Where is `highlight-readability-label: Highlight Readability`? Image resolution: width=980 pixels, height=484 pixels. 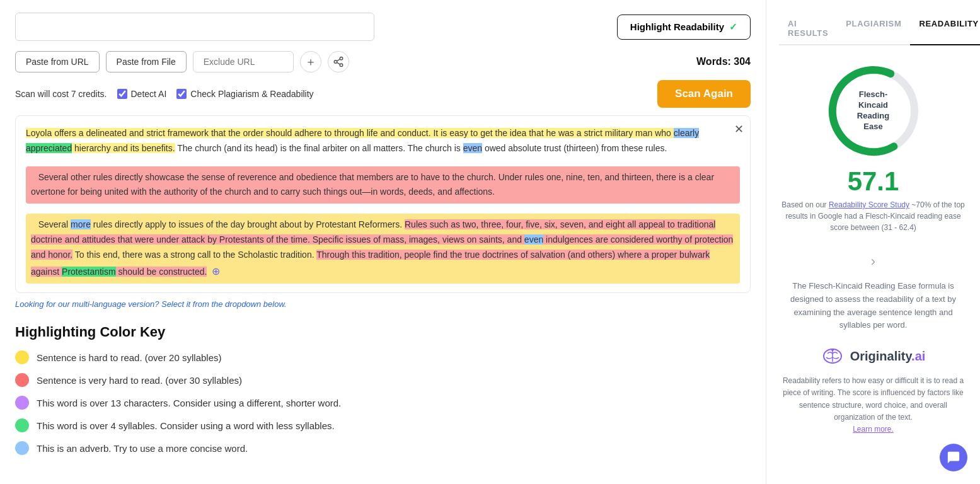 highlight-readability-label: Highlight Readability is located at coordinates (677, 26).